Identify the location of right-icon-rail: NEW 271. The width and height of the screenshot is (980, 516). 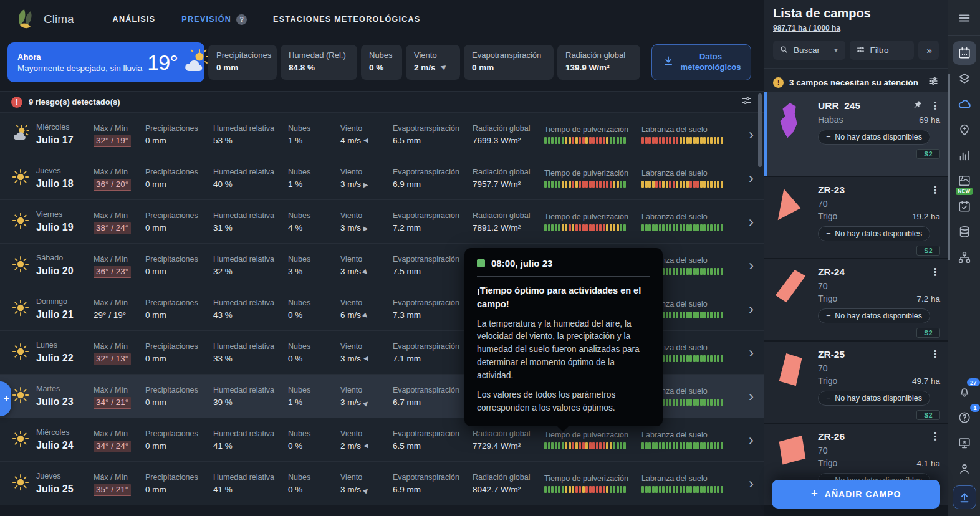
(964, 258).